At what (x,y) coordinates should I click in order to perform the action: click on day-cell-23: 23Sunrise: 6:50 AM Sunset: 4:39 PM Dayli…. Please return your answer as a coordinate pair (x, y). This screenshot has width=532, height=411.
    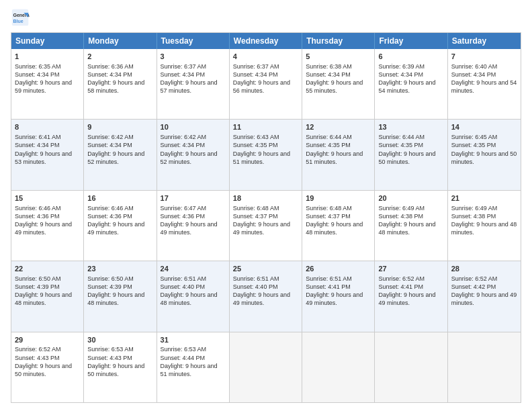
    Looking at the image, I should click on (120, 296).